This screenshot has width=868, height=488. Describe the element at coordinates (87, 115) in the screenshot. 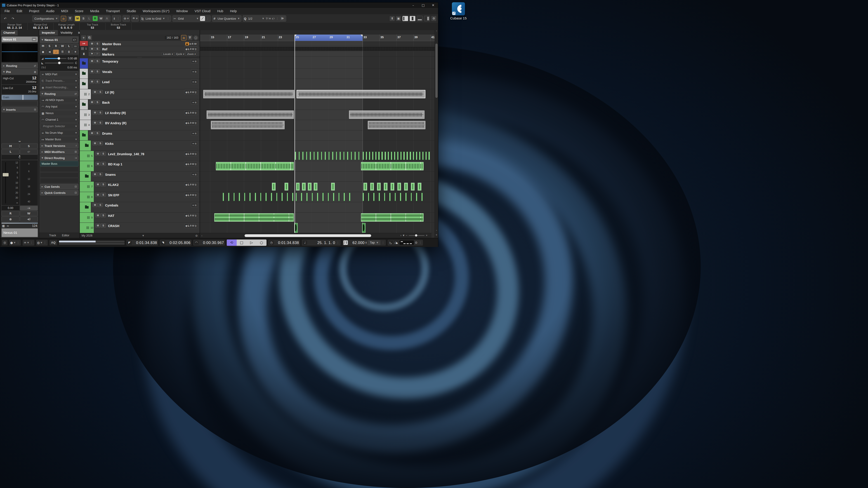

I see `track-color-cell: 3` at that location.